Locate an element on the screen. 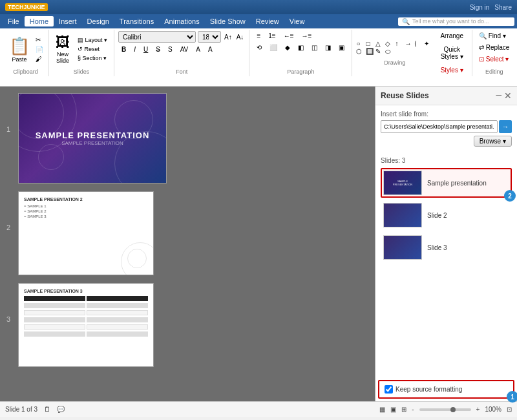  clipboard-label: Clipboard is located at coordinates (26, 71).